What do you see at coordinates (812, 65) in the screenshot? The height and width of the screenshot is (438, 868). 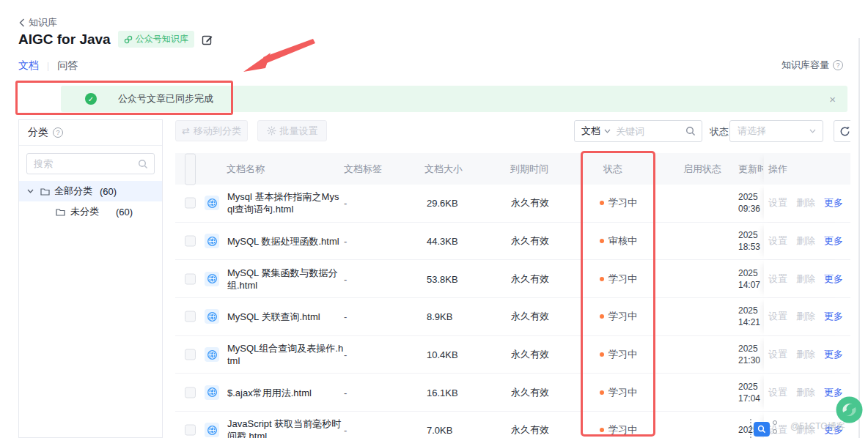 I see `kb-capacity: 知识库容量 ?` at bounding box center [812, 65].